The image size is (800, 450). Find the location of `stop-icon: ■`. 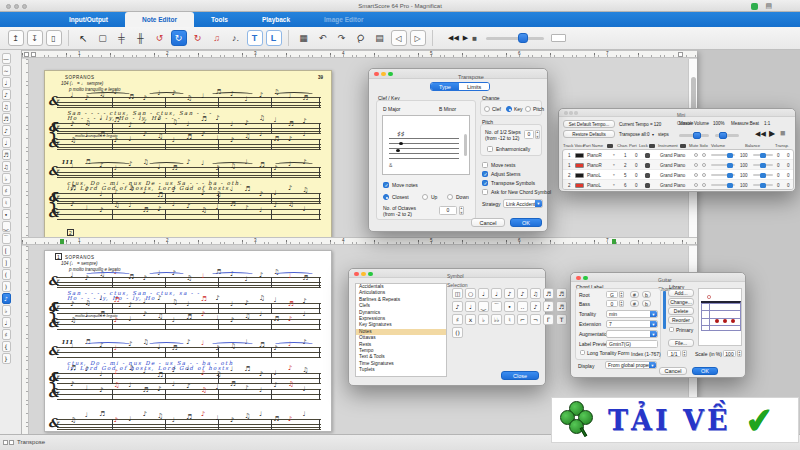

stop-icon: ■ is located at coordinates (474, 38).